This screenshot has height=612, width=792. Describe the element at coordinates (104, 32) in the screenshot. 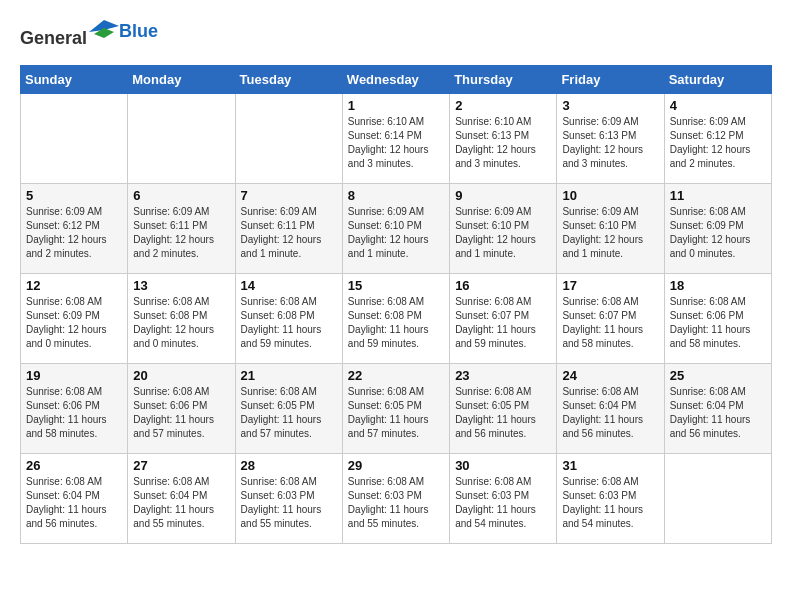

I see `logo-bird-icon` at that location.